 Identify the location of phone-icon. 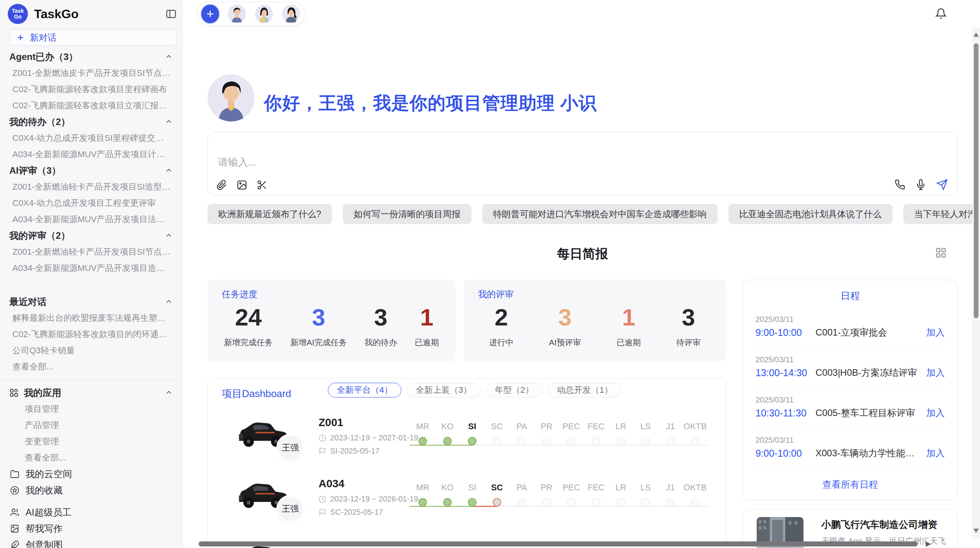
(900, 185).